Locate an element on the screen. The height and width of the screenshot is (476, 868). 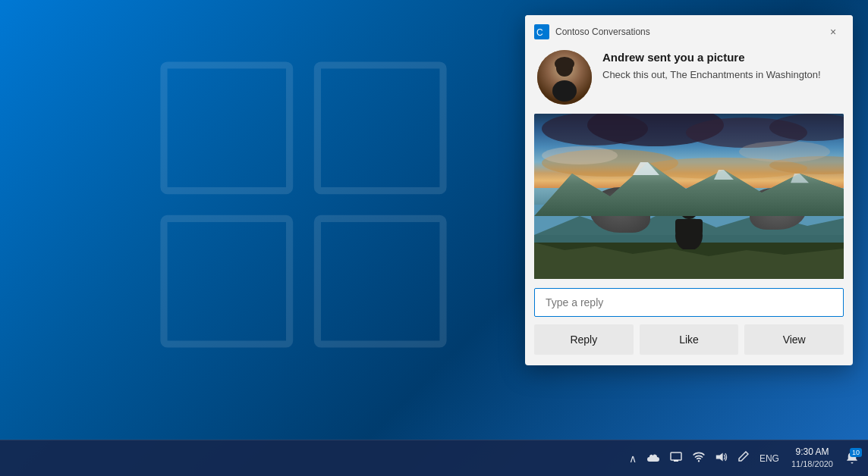
notification-badge: 10 is located at coordinates (856, 453).